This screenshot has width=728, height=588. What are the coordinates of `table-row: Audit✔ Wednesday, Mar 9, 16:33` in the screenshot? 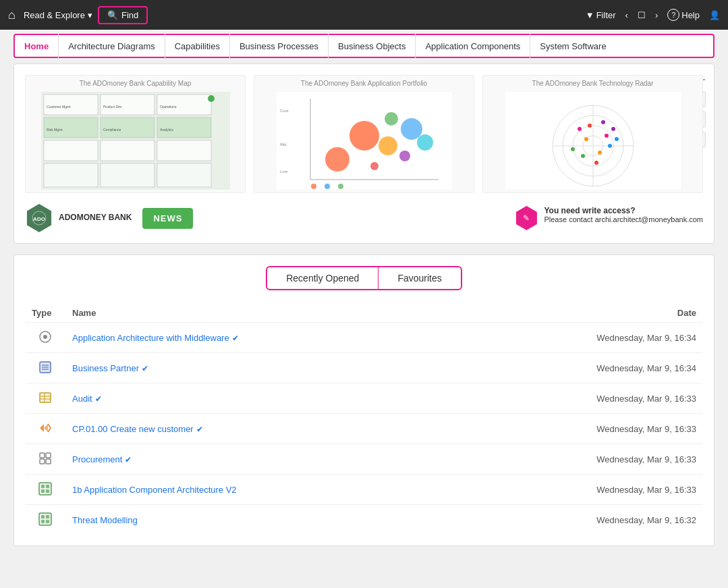 It's located at (364, 398).